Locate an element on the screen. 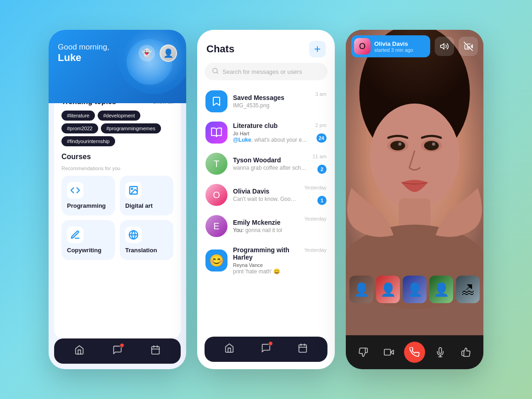 The height and width of the screenshot is (399, 532). digital-art-icon is located at coordinates (133, 190).